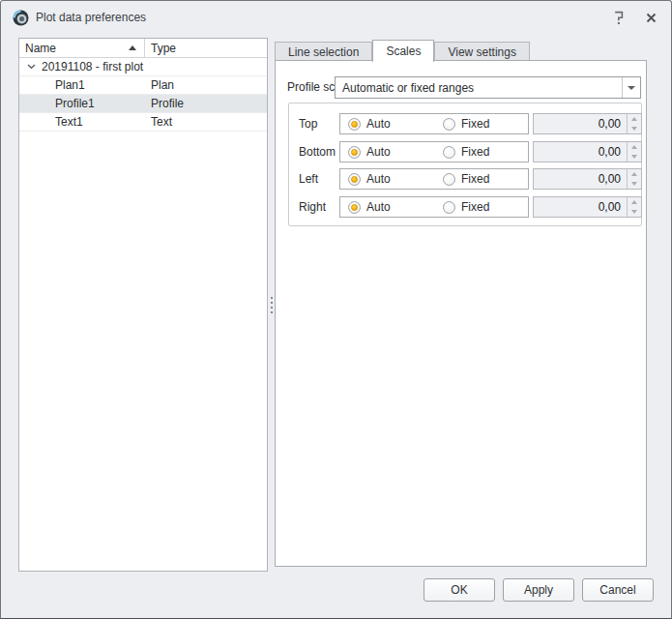  What do you see at coordinates (619, 17) in the screenshot?
I see `context-help-button` at bounding box center [619, 17].